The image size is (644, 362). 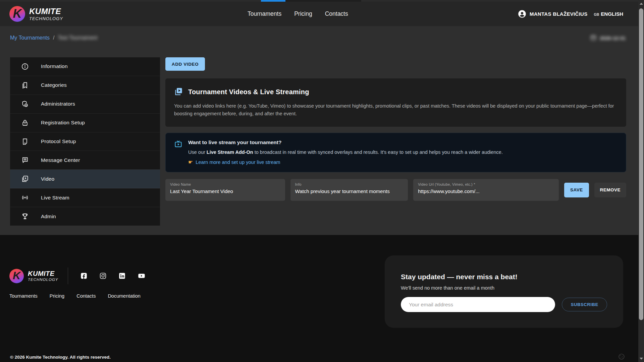 I want to click on main-nav: Tournaments Pricing Contacts, so click(x=298, y=14).